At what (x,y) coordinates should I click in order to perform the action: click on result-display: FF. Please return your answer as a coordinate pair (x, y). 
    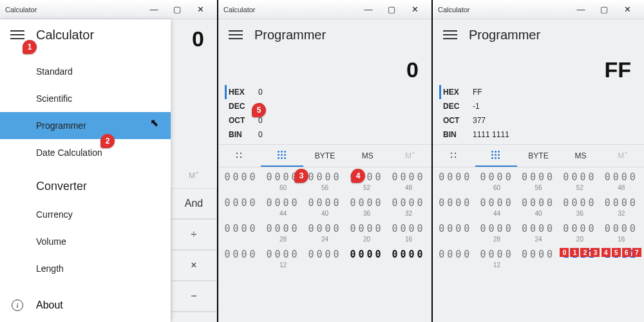
    Looking at the image, I should click on (538, 66).